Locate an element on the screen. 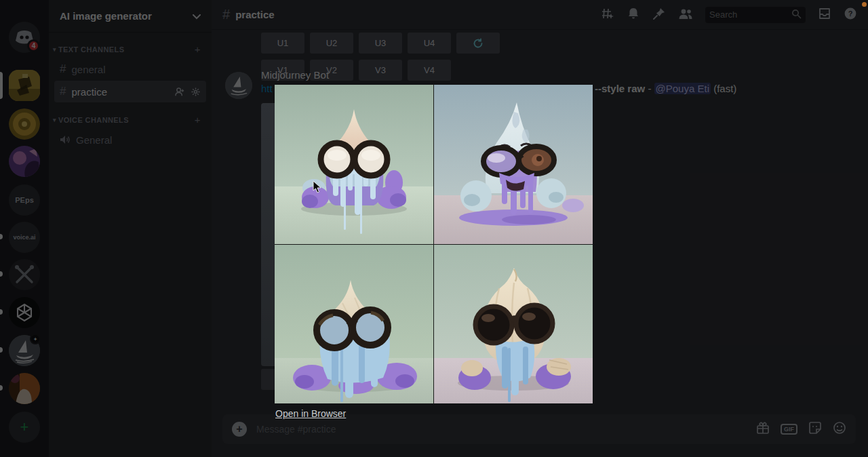  recording-indicator-dot is located at coordinates (864, 4).